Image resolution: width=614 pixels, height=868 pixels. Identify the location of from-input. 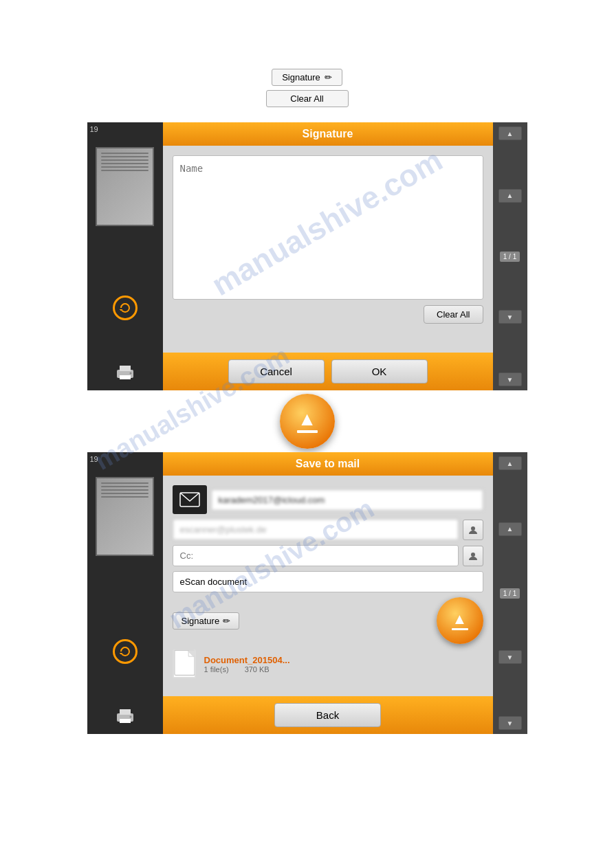
(316, 529).